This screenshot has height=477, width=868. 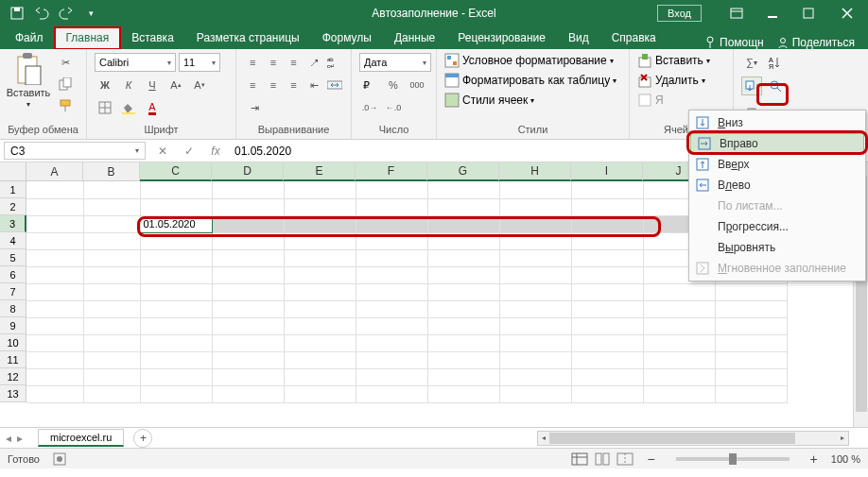 What do you see at coordinates (13, 309) in the screenshot?
I see `row-header: 8` at bounding box center [13, 309].